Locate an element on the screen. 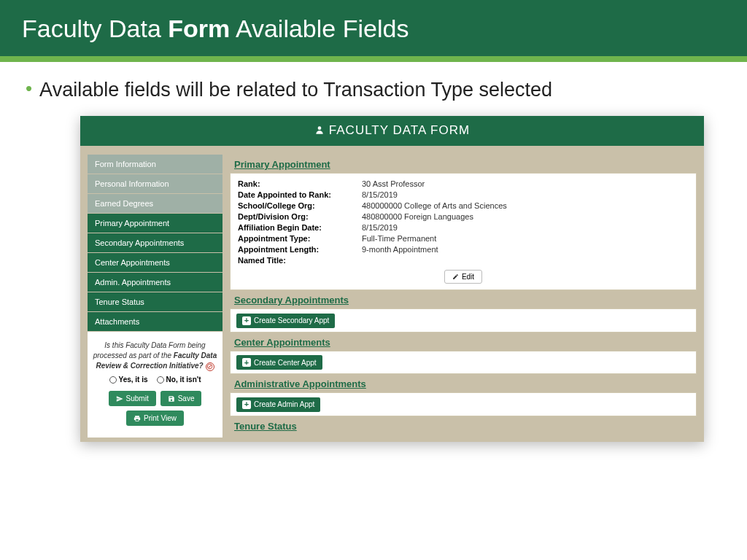 The height and width of the screenshot is (560, 747). accent-bar is located at coordinates (374, 59).